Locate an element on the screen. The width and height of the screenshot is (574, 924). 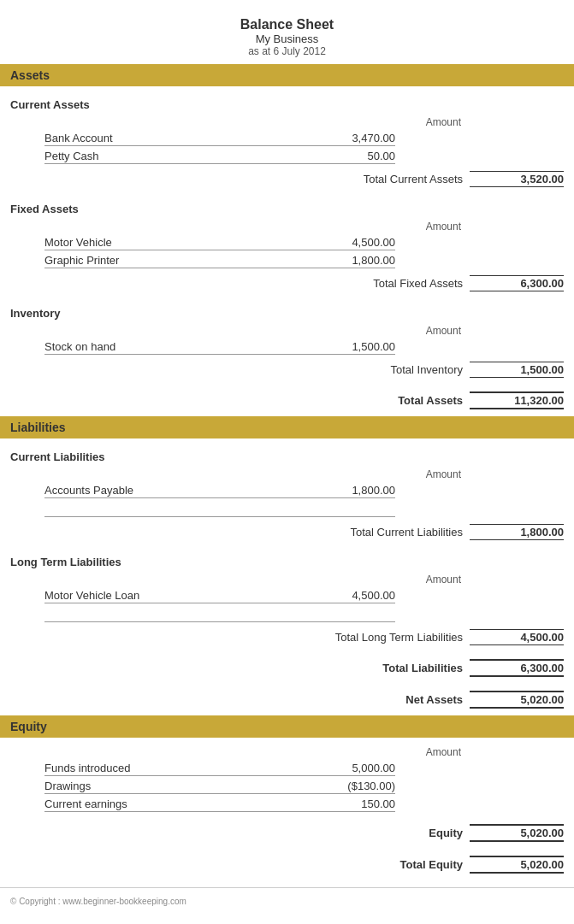
assets-section-header: Assets is located at coordinates (287, 75).